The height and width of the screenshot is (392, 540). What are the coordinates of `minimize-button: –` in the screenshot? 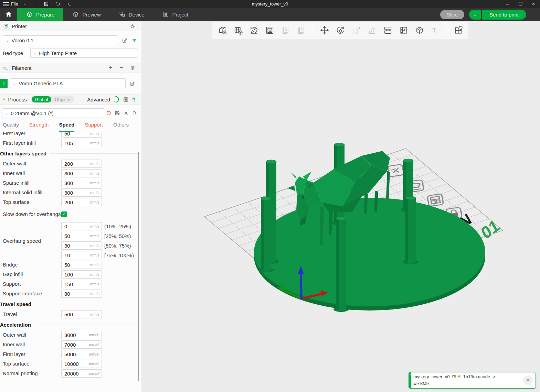 It's located at (507, 4).